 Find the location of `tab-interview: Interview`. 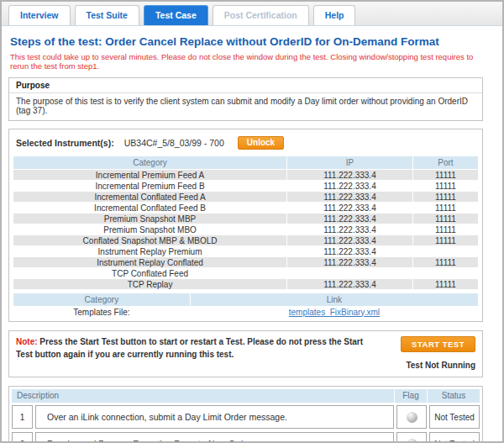

tab-interview: Interview is located at coordinates (39, 15).